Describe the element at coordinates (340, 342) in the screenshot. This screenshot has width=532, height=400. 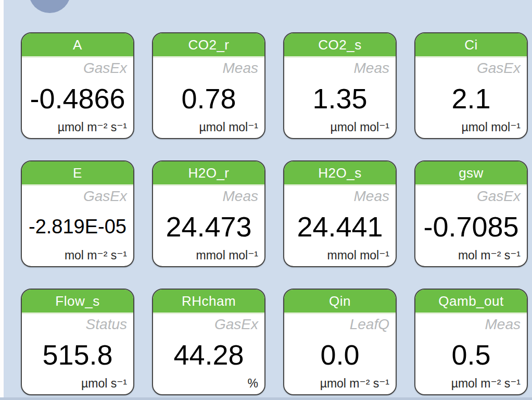
I see `metric-card-Qin: Qin LeafQ 0.0 µmol m⁻² s⁻¹` at that location.